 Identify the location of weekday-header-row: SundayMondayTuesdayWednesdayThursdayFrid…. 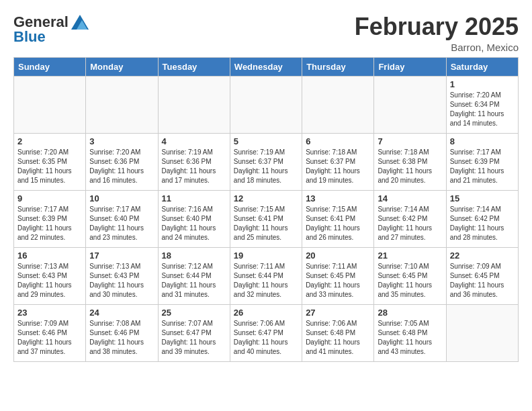
(266, 66).